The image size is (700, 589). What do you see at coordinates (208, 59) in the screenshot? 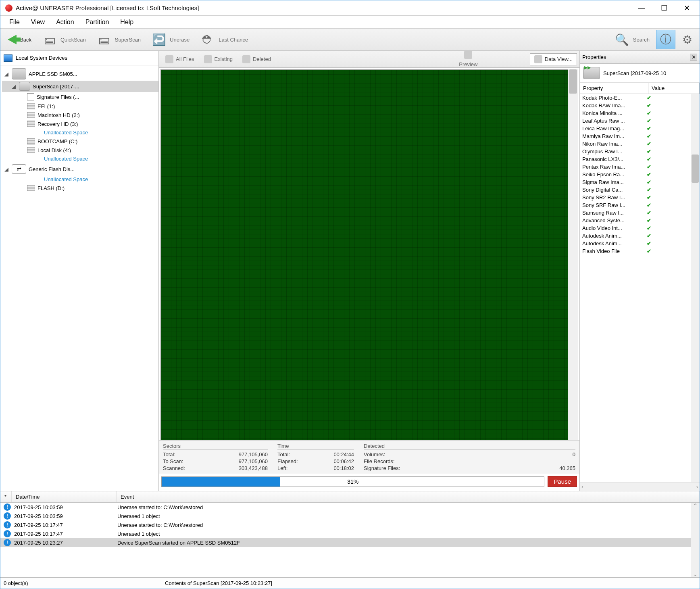
I see `existing-icon` at bounding box center [208, 59].